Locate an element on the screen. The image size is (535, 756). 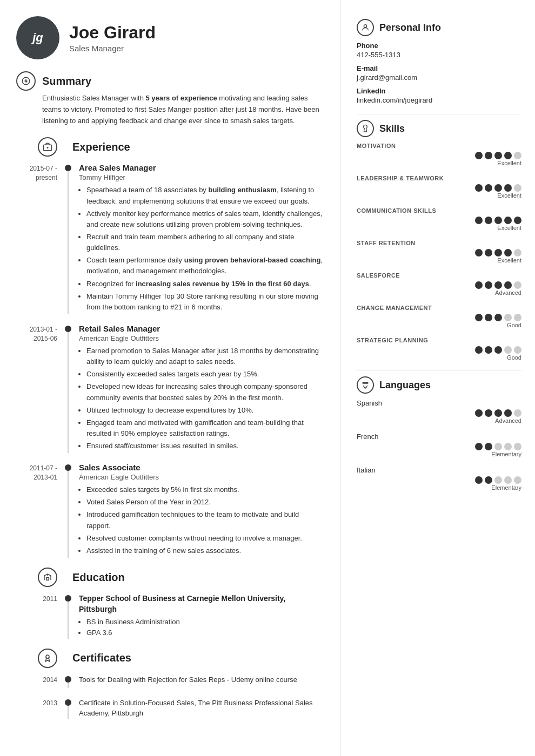
languages-icon is located at coordinates (365, 385).